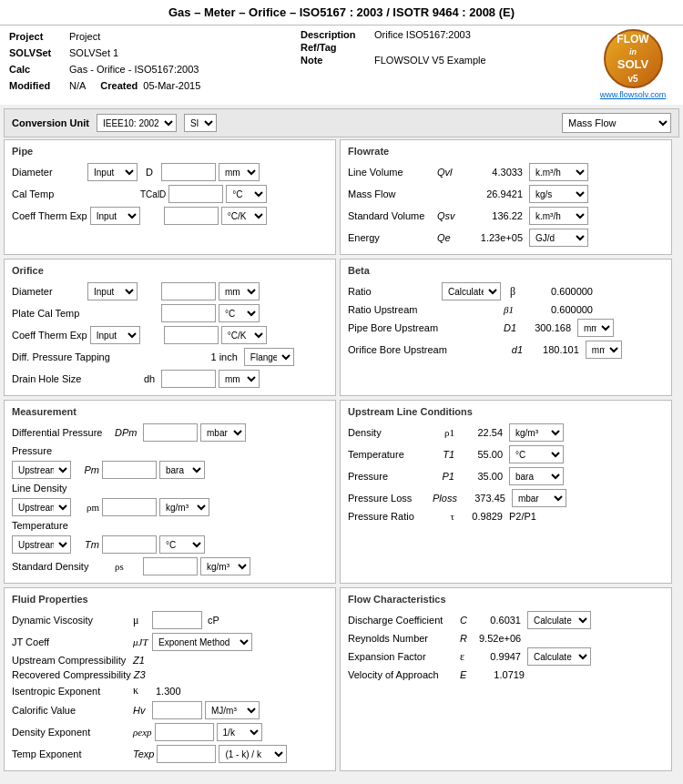  Describe the element at coordinates (240, 732) in the screenshot. I see `fluid-densexp-unit: 1/k` at that location.